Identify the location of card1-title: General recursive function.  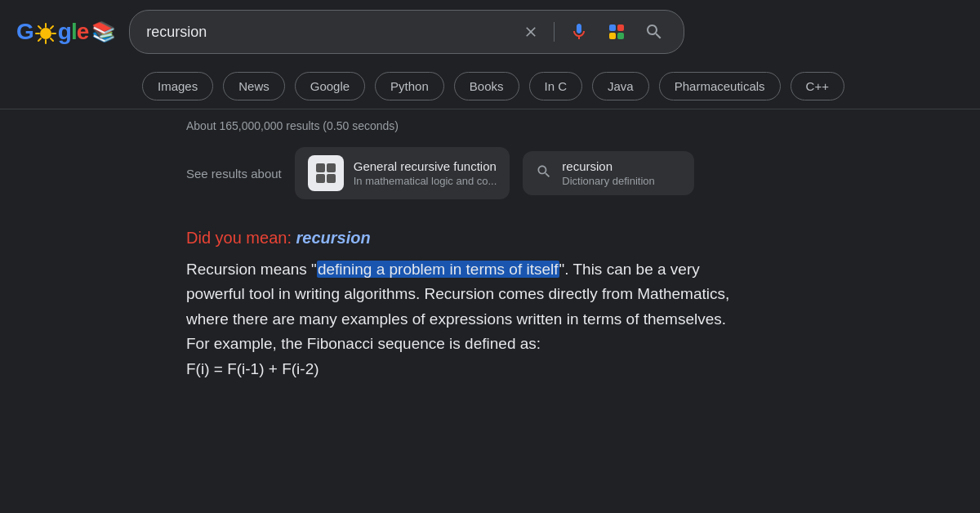
(425, 167).